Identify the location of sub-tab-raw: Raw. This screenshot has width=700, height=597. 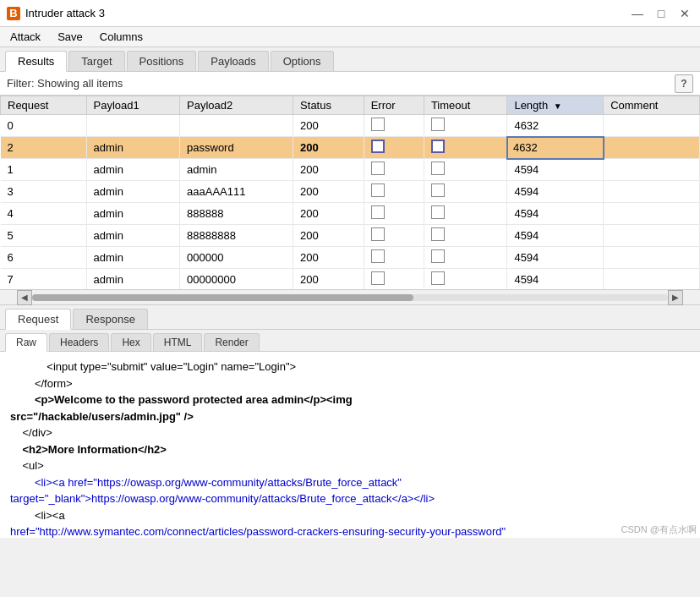
(26, 342).